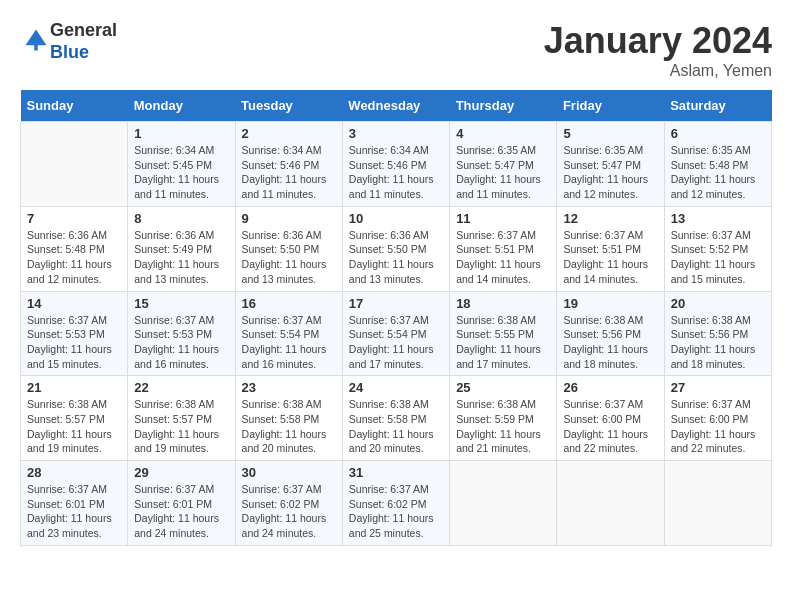  I want to click on calendar-cell: 10Sunrise: 6:36 AM Sunset: 5:50 PM Dayli…, so click(396, 248).